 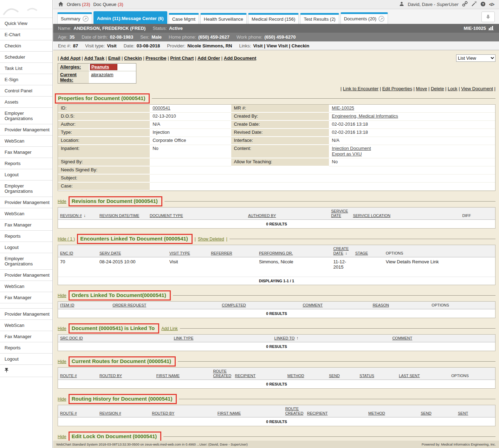 What do you see at coordinates (273, 18) in the screenshot?
I see `tab-medical-record-156: Medical Record (156)` at bounding box center [273, 18].